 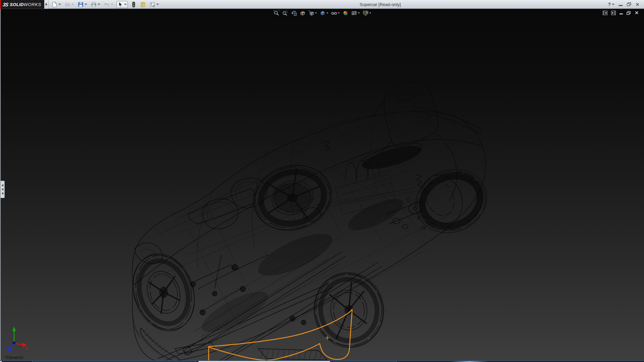 I want to click on view-settings-button, so click(x=367, y=13).